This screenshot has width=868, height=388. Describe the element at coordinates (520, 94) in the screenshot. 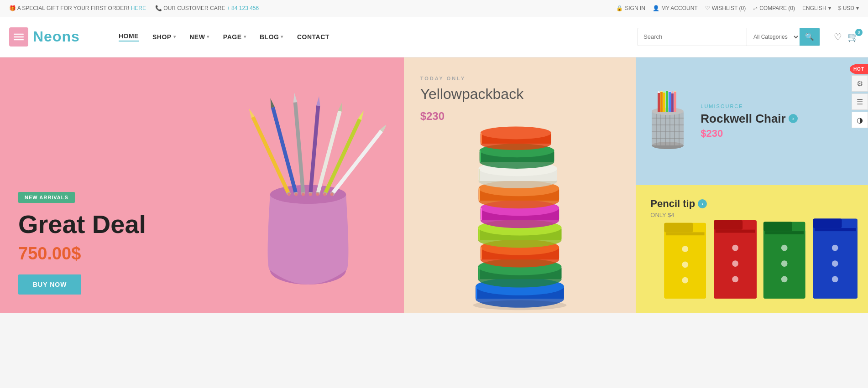

I see `middle-title: Yellowpackback` at that location.